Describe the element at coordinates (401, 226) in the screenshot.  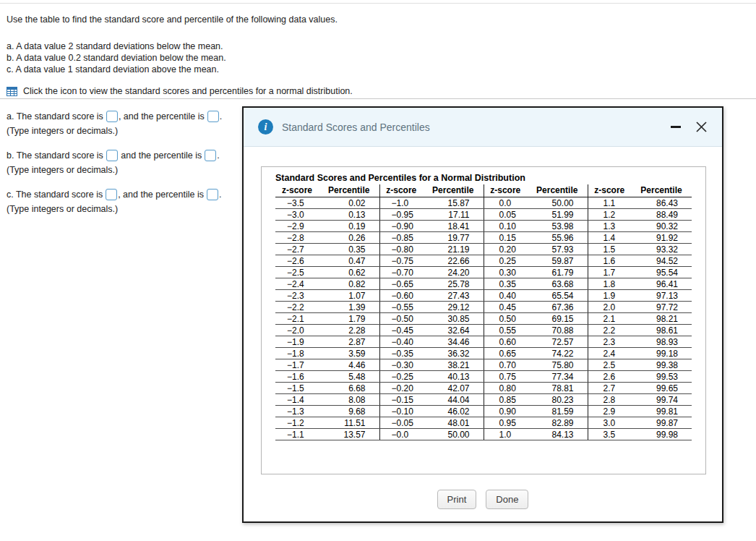
I see `z-score-cell: −0.90` at that location.